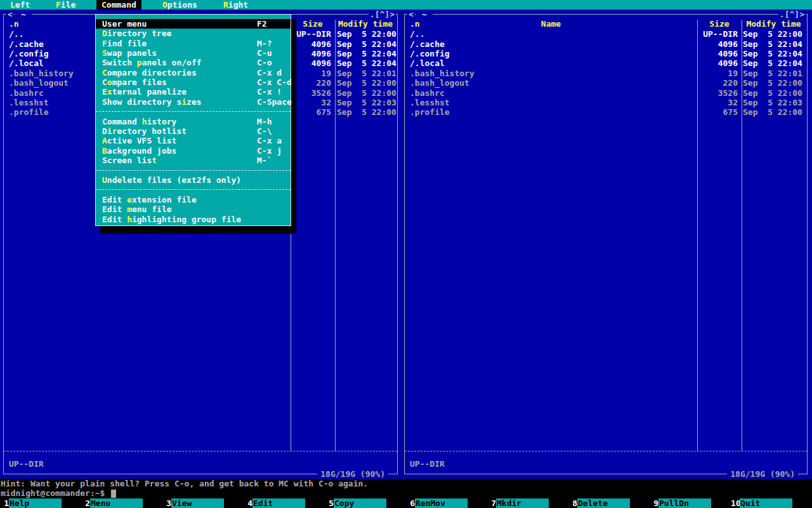 The image size is (812, 508). What do you see at coordinates (193, 120) in the screenshot?
I see `dropdown-menu: User menuF2Directory treeFind fileM-?Swa…` at bounding box center [193, 120].